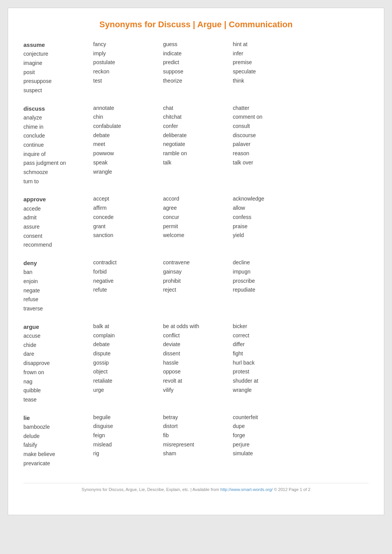 Image resolution: width=392 pixels, height=554 pixels. What do you see at coordinates (196, 208) in the screenshot?
I see `word-item: agree` at bounding box center [196, 208].